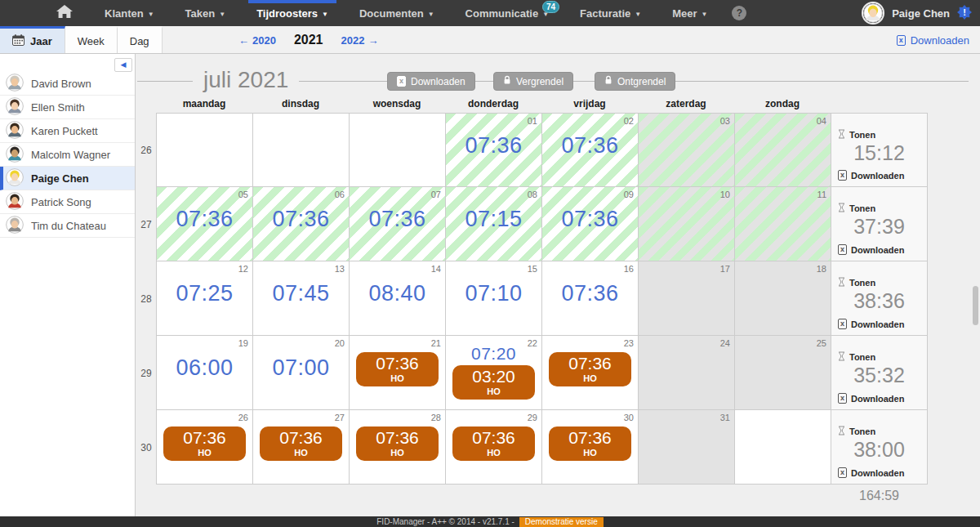 The width and height of the screenshot is (980, 527). Describe the element at coordinates (783, 373) in the screenshot. I see `day-cell-25: 25` at that location.